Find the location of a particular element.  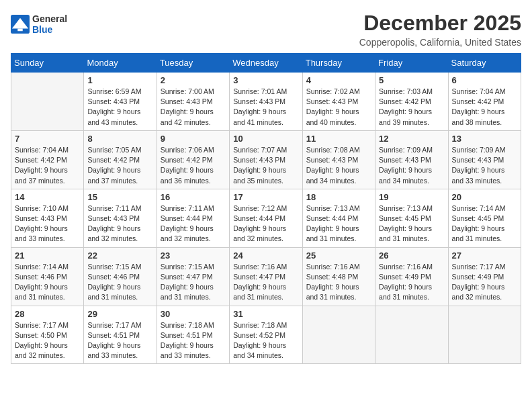

day-cell: 6Sunrise: 7:04 AMSunset: 4:42 PMDaylight… is located at coordinates (484, 102).